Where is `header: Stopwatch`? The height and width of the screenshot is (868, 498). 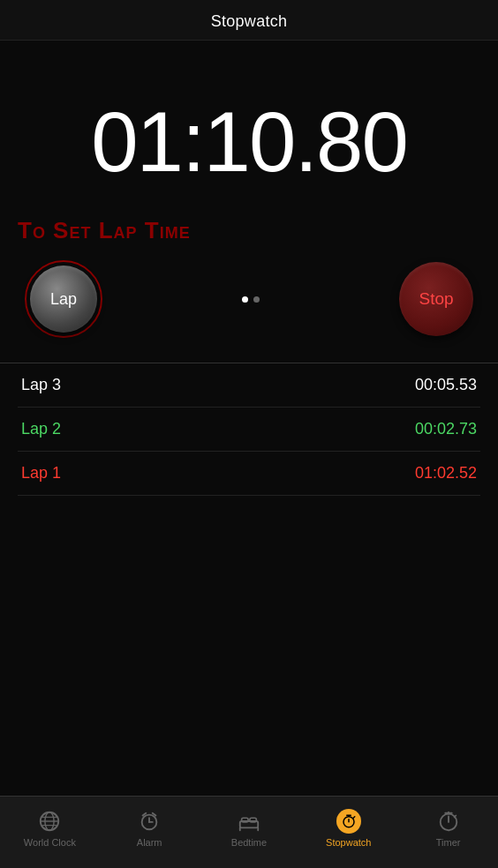 header: Stopwatch is located at coordinates (249, 20).